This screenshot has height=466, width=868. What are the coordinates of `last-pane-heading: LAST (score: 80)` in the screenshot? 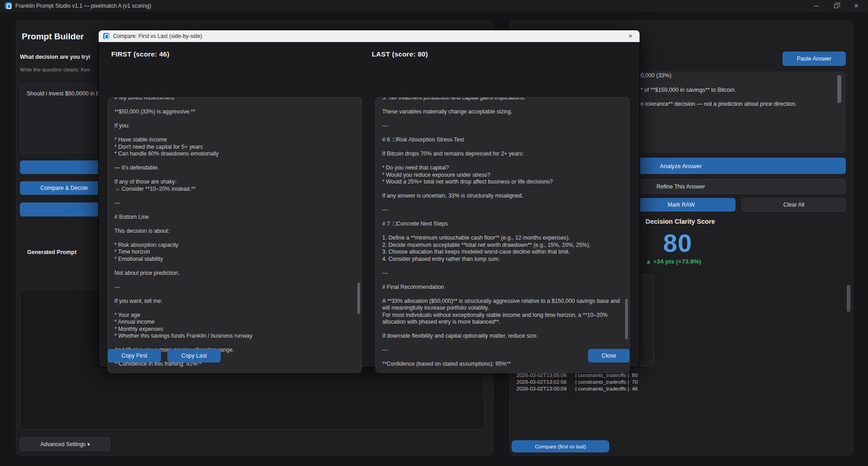 It's located at (400, 54).